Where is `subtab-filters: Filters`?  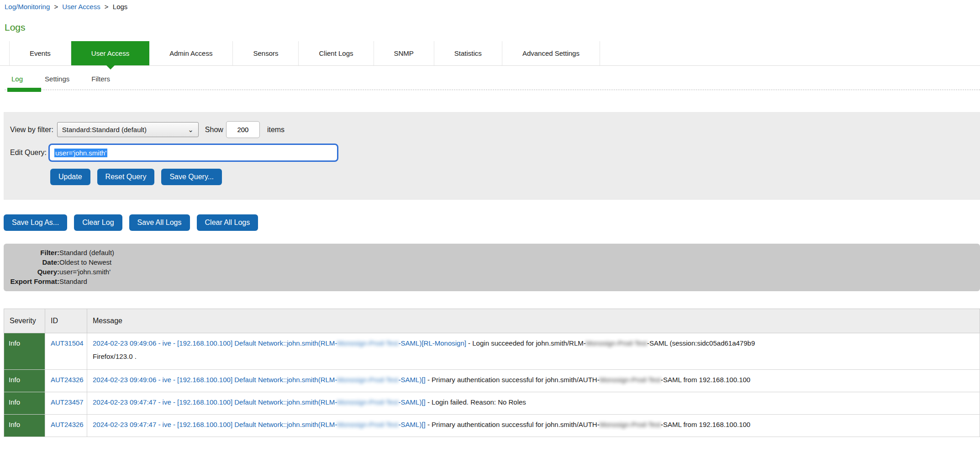 subtab-filters: Filters is located at coordinates (100, 79).